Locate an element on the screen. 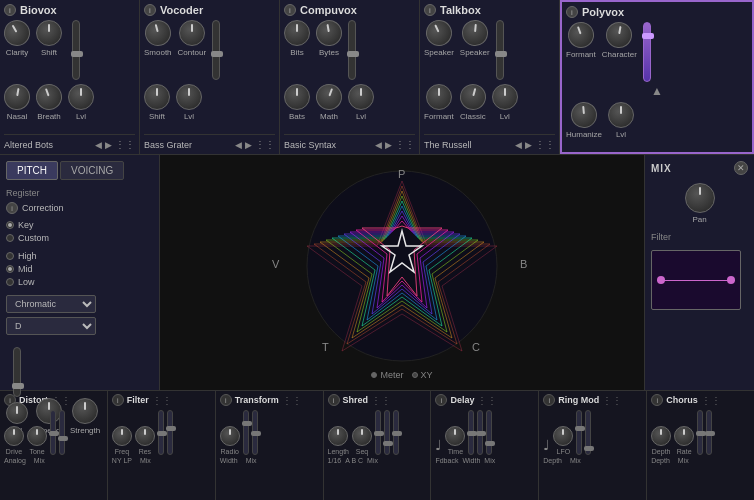  filter-dot-left is located at coordinates (661, 280).